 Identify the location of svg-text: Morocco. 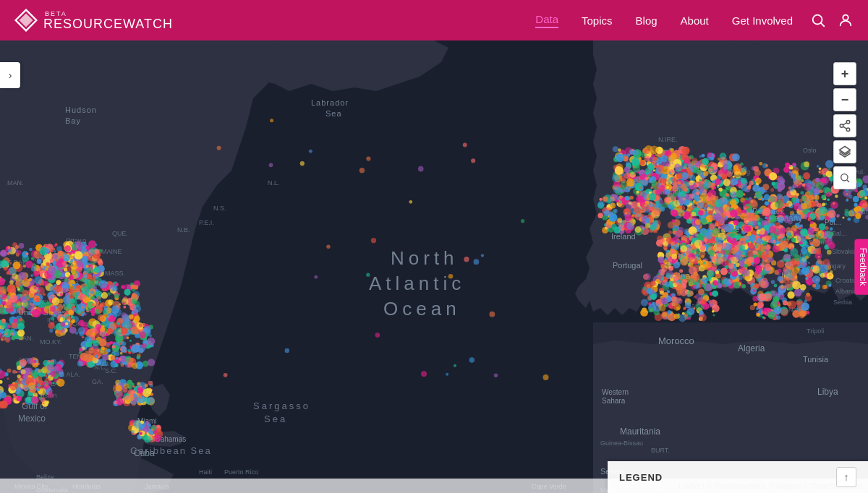
(676, 341).